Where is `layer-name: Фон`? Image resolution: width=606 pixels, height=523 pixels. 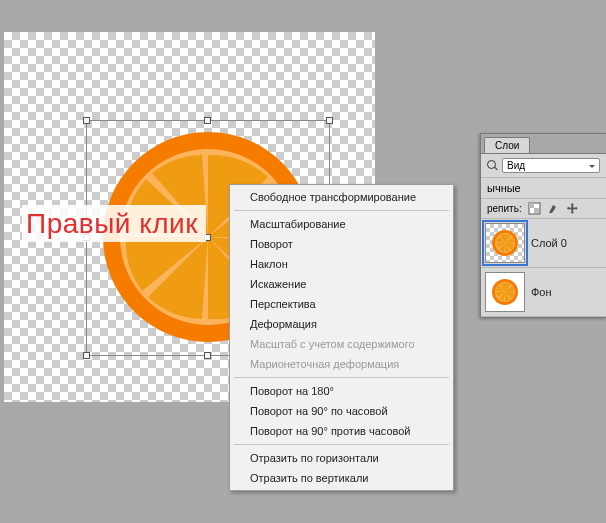
layer-name: Фон is located at coordinates (542, 292).